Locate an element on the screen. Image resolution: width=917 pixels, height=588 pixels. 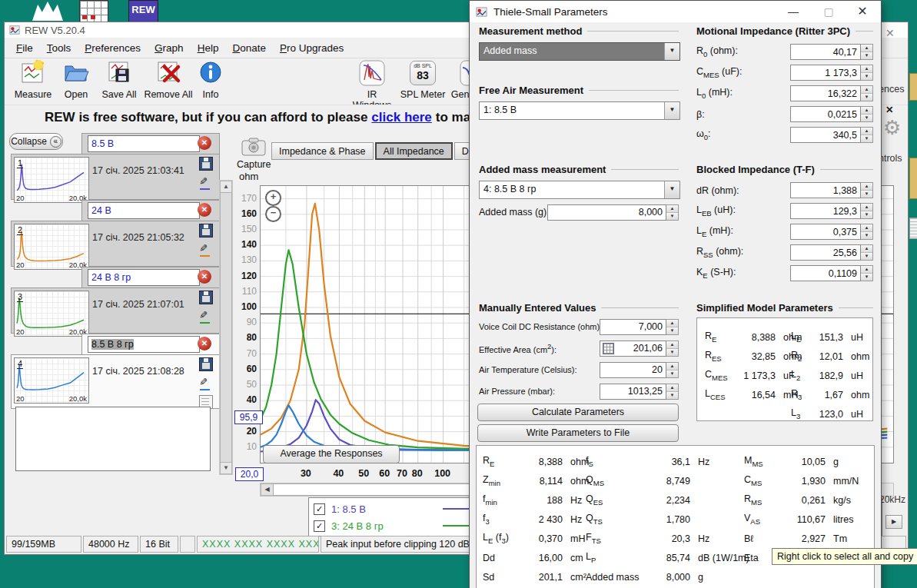
measurement-thumbnail: 22020,0k is located at coordinates (51, 247).